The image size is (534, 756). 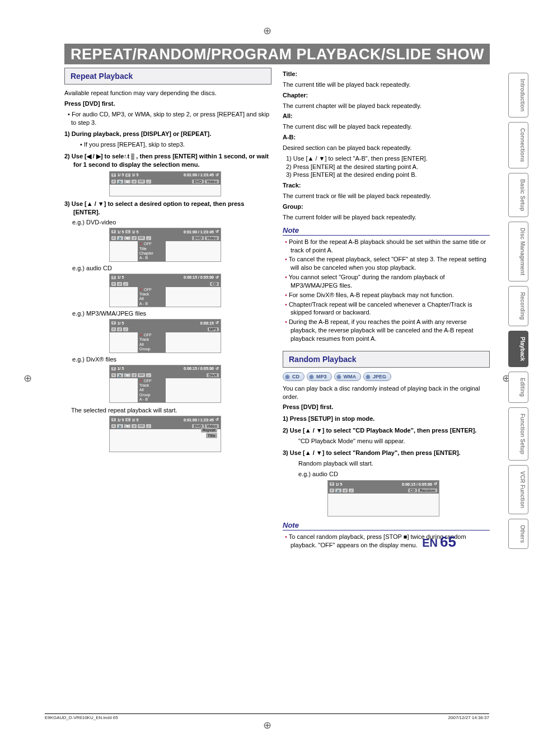 What do you see at coordinates (171, 411) in the screenshot?
I see `selected-repeat-start: The selected repeat playback will start.` at bounding box center [171, 411].